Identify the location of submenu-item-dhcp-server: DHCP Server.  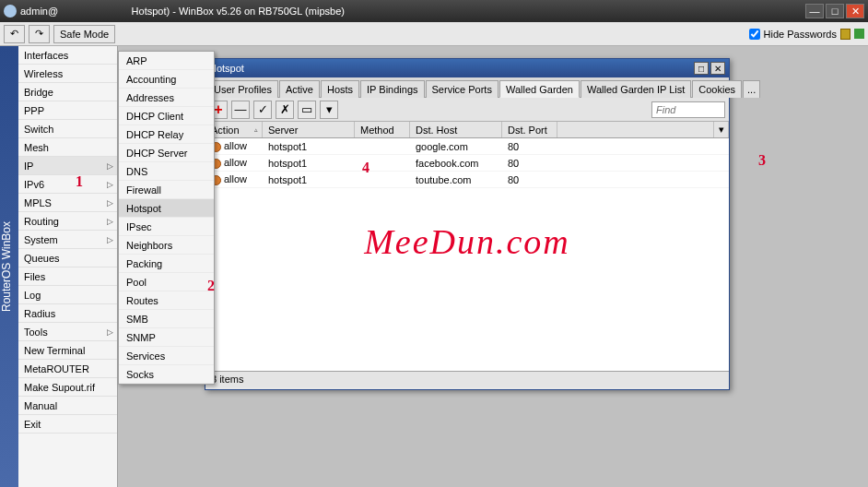
(166, 153).